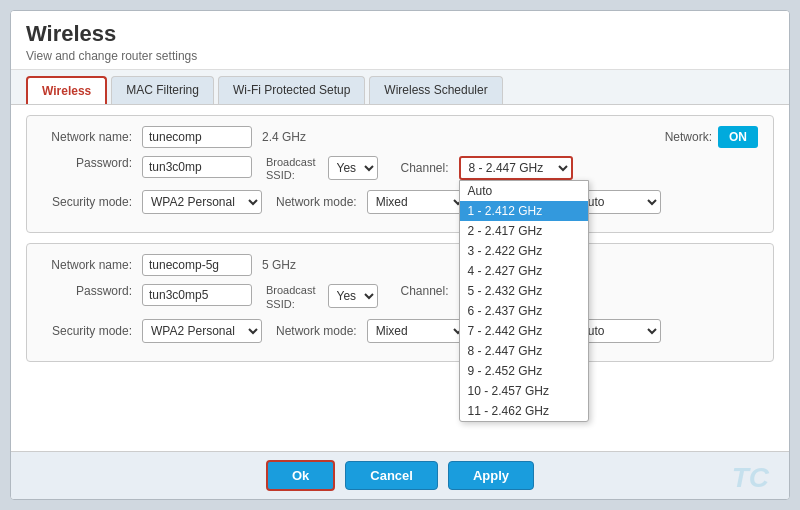  What do you see at coordinates (316, 331) in the screenshot?
I see `network-mode-label-5g: Network mode:` at bounding box center [316, 331].